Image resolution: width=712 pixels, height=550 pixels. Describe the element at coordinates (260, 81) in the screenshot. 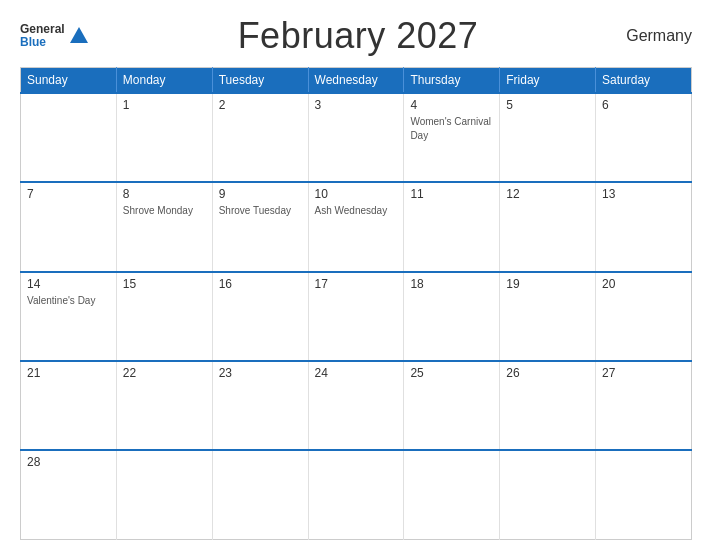

I see `col-tuesday: Tuesday` at that location.